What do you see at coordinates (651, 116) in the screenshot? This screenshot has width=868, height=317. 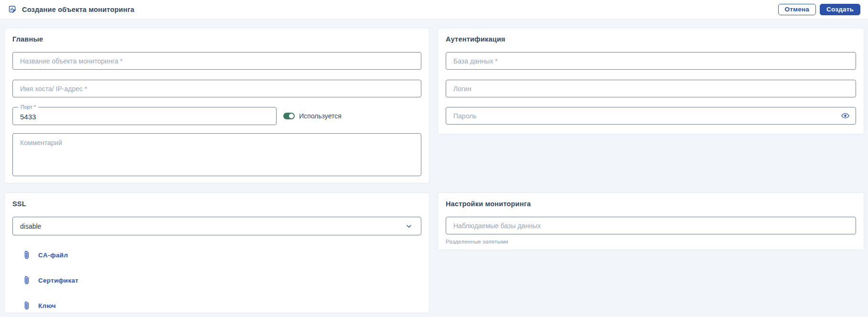 I see `password-input` at bounding box center [651, 116].